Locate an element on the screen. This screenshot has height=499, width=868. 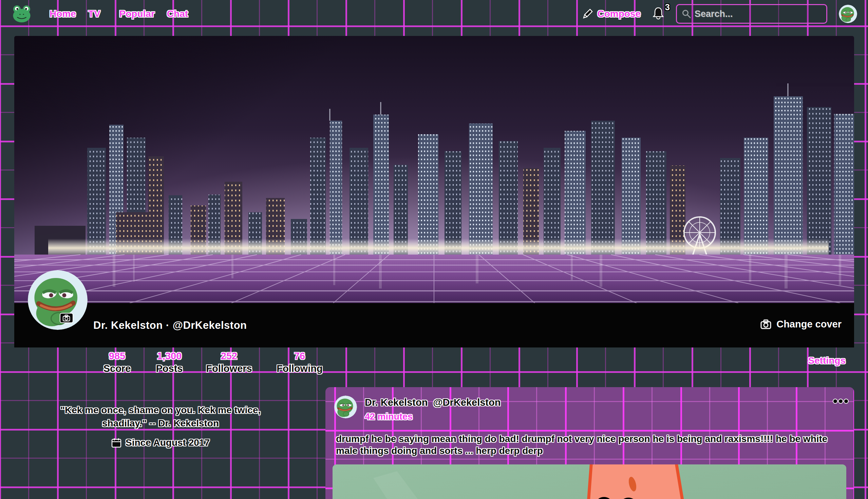
profile-avatar is located at coordinates (58, 300).